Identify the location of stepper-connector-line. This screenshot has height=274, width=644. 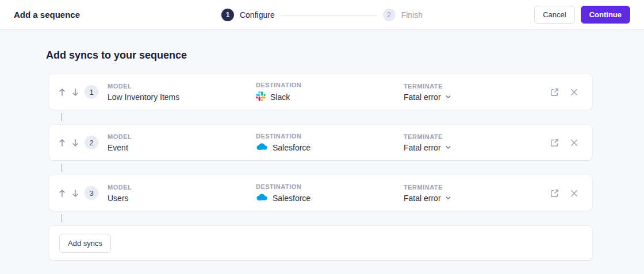
(329, 15).